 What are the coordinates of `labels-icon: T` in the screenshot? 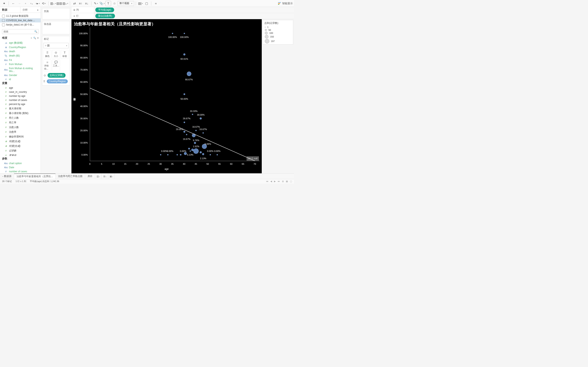 It's located at (108, 3).